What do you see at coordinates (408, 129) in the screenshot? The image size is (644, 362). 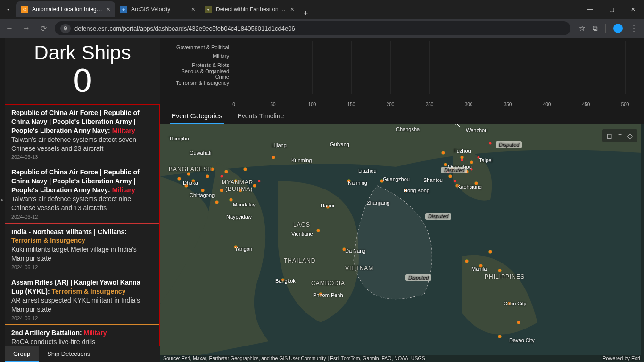 I see `map-label: Changsha` at bounding box center [408, 129].